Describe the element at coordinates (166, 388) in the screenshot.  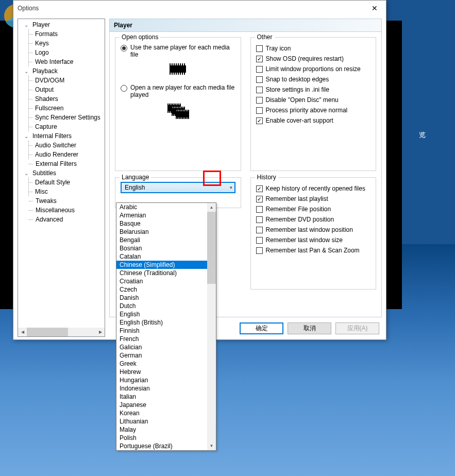
I see `language-option: Indonesian` at that location.